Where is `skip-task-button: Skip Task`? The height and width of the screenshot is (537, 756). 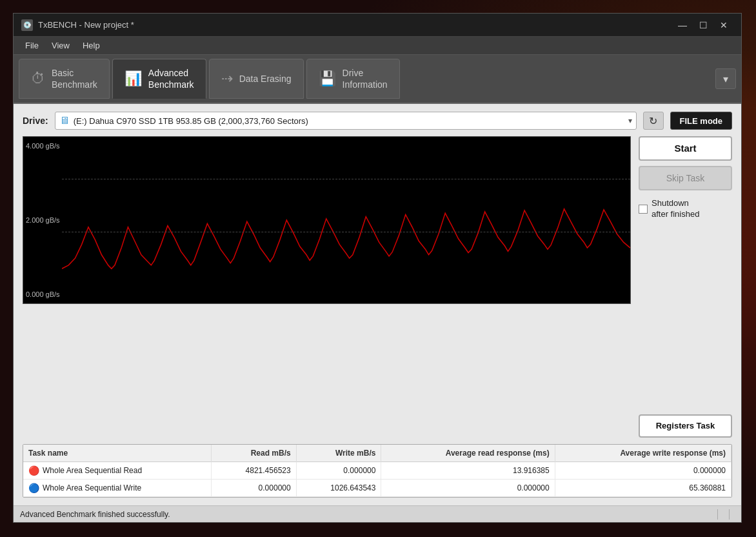 skip-task-button: Skip Task is located at coordinates (685, 178).